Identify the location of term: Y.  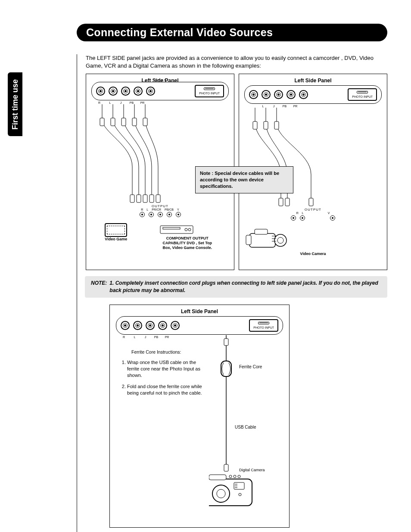
(178, 209).